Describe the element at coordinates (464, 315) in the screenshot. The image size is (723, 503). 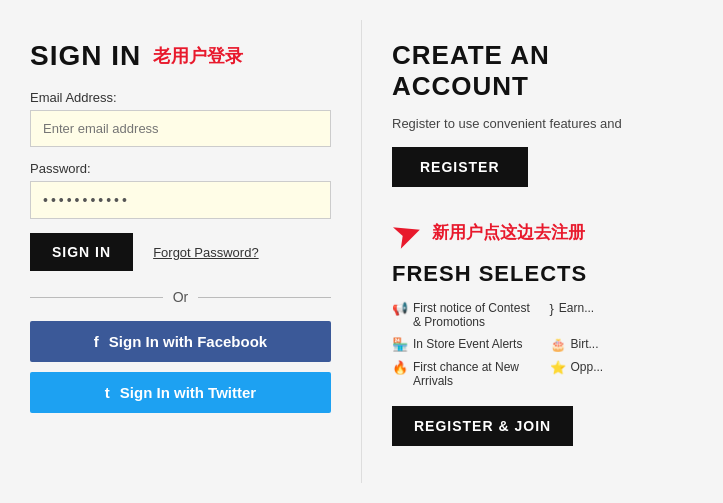
I see `feature-item-1: 📢 First notice of Contest & Promotions` at that location.